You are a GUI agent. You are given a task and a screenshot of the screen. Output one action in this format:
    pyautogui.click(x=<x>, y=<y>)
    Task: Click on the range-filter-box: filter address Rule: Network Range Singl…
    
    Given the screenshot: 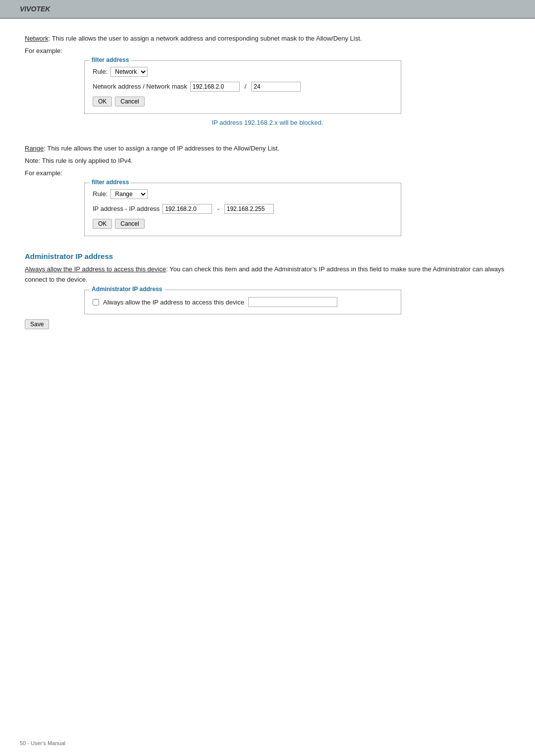 What is the action you would take?
    pyautogui.click(x=243, y=209)
    